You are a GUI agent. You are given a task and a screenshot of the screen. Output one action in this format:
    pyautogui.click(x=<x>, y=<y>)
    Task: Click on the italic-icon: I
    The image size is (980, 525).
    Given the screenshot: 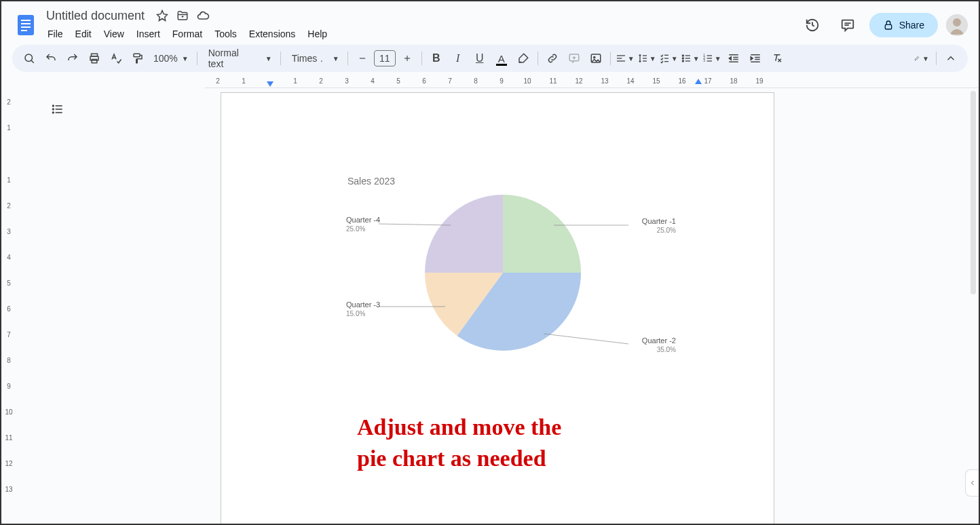 What is the action you would take?
    pyautogui.click(x=458, y=58)
    